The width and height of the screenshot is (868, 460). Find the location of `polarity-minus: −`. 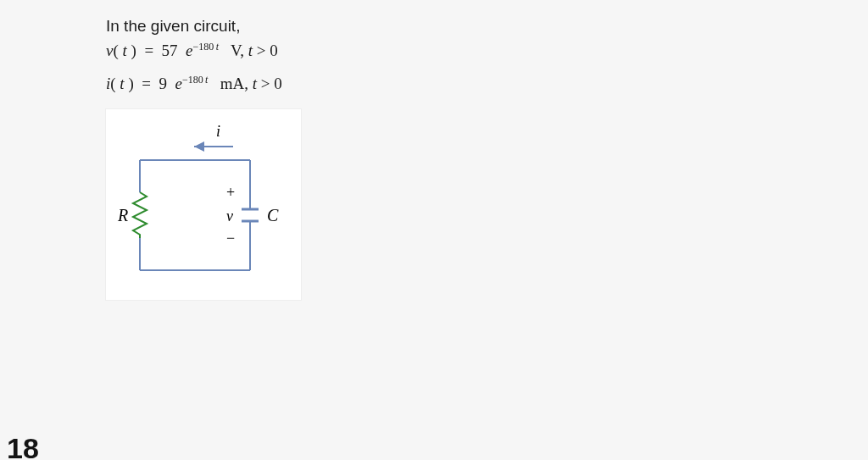

polarity-minus: − is located at coordinates (231, 238).